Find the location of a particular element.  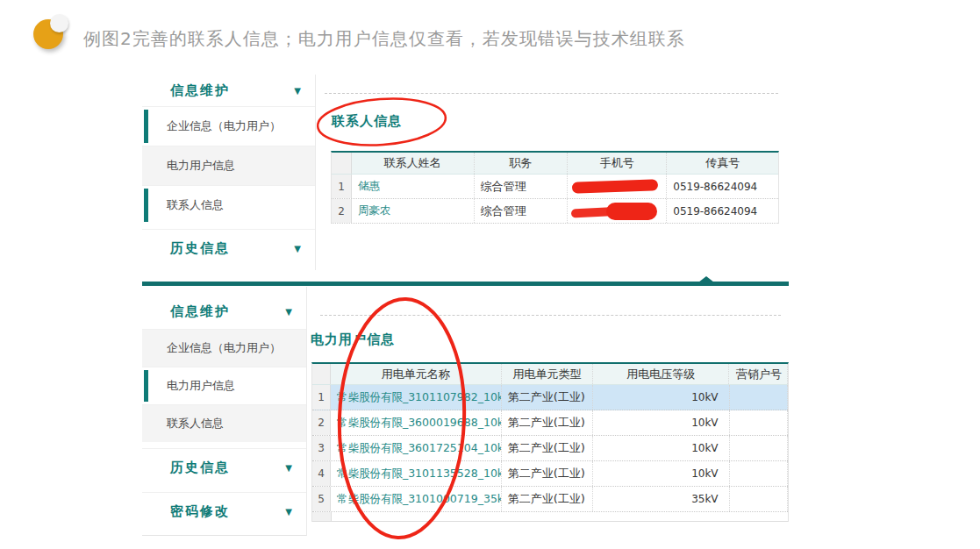

panel-divider is located at coordinates (465, 284).